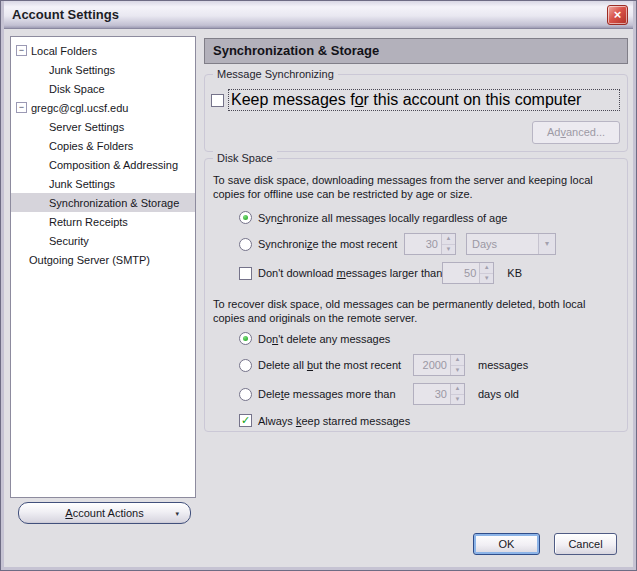 The image size is (637, 571). What do you see at coordinates (108, 513) in the screenshot?
I see `account-actions-label: ccount Actions` at bounding box center [108, 513].